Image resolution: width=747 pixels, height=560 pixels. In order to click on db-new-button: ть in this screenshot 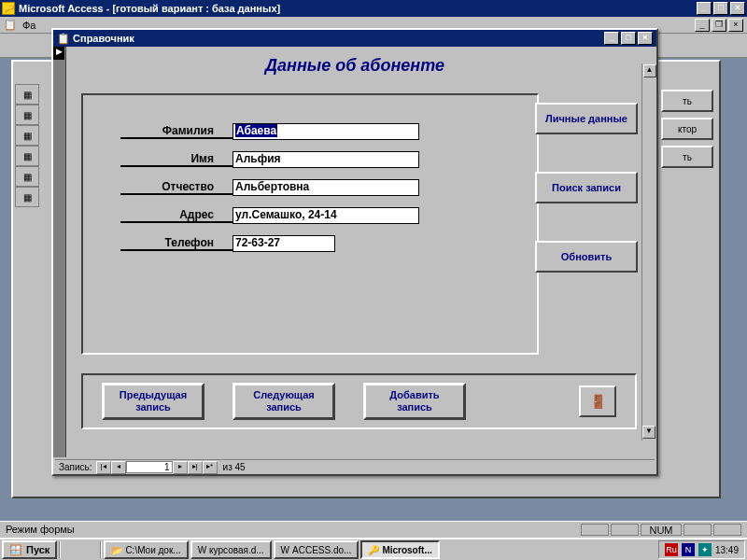, I will do `click(687, 157)`.